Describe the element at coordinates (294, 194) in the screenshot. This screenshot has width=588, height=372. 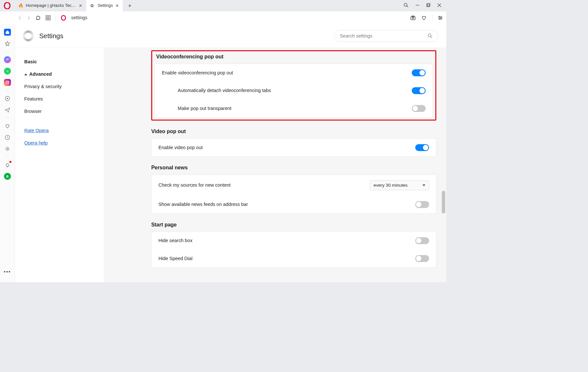
I see `card-news: Check my sources for new content every 3…` at that location.